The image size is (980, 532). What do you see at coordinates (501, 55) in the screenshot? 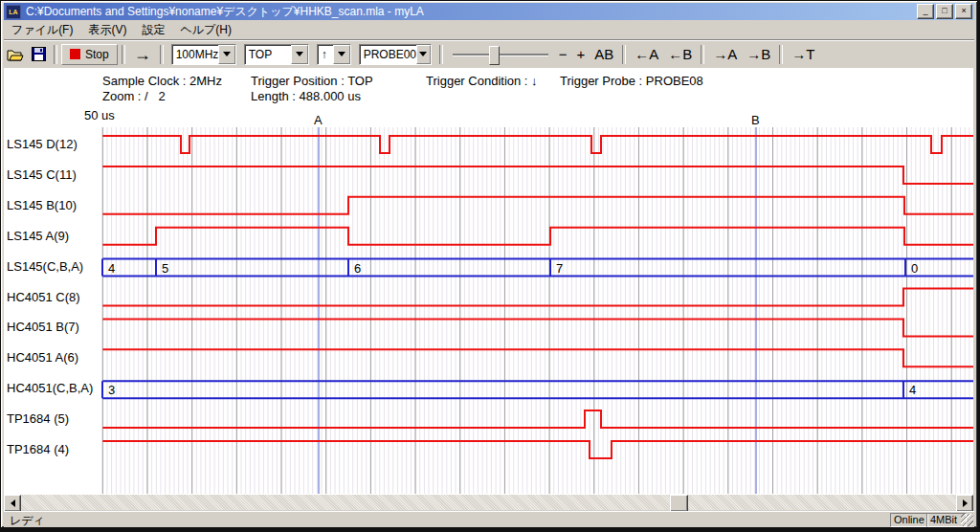
I see `zoom-slider` at bounding box center [501, 55].